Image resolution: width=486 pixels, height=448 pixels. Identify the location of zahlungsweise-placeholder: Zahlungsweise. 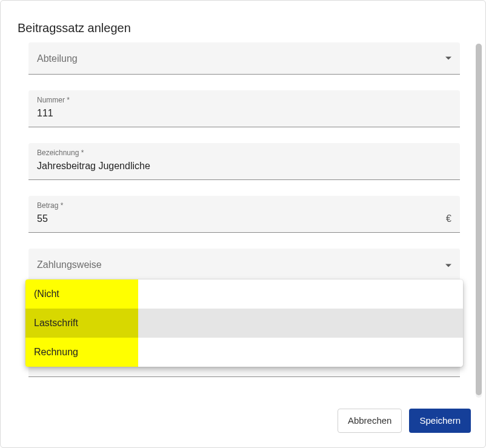
(78, 264).